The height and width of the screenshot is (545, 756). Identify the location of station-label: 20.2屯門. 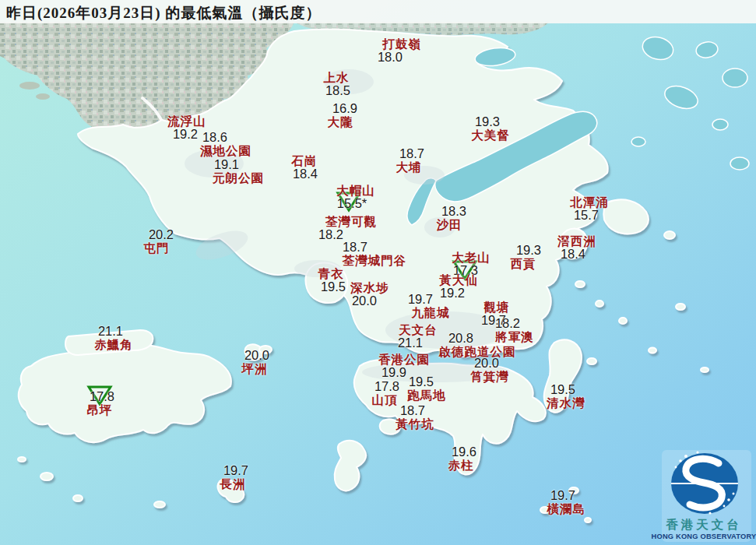
(157, 241).